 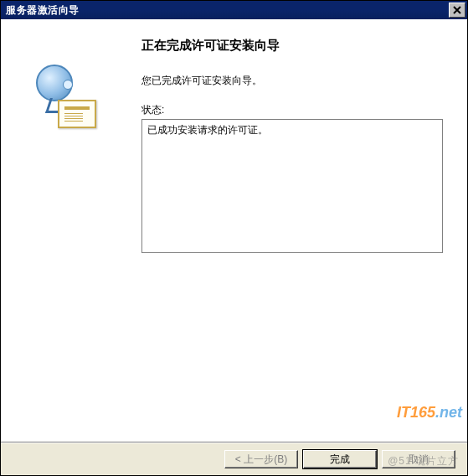 What do you see at coordinates (208, 130) in the screenshot?
I see `status-text: 已成功安装请求的许可证。` at bounding box center [208, 130].